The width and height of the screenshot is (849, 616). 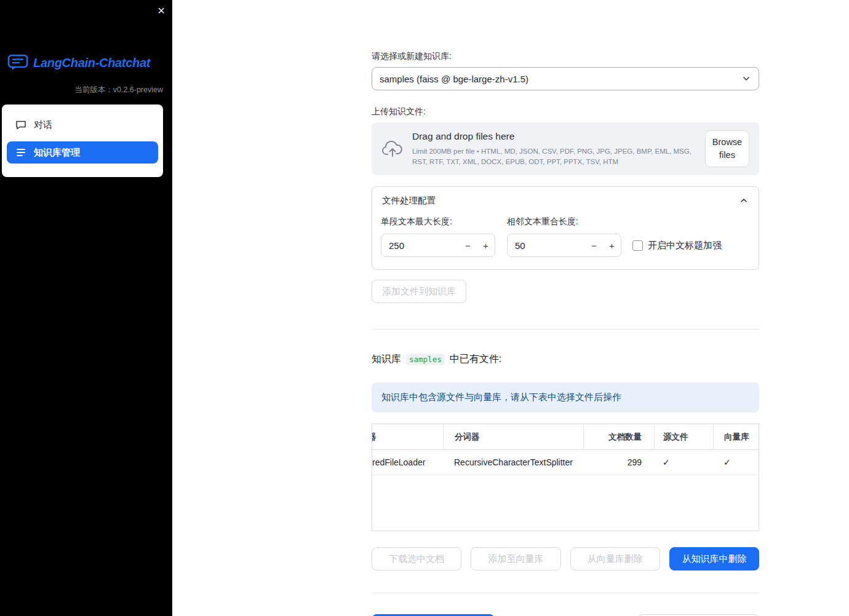 I want to click on add-files-to-kb-button: 添加文件到知识库, so click(x=419, y=291).